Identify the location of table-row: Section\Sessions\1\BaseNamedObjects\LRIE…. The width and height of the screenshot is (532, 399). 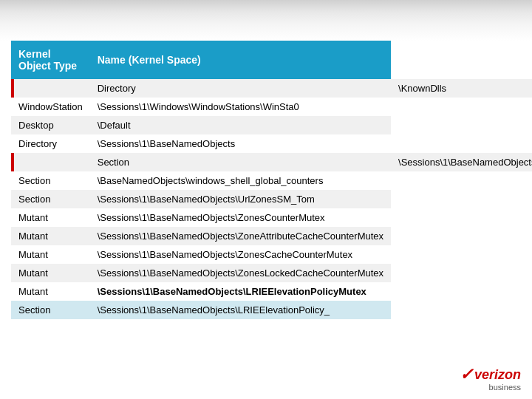
(272, 310).